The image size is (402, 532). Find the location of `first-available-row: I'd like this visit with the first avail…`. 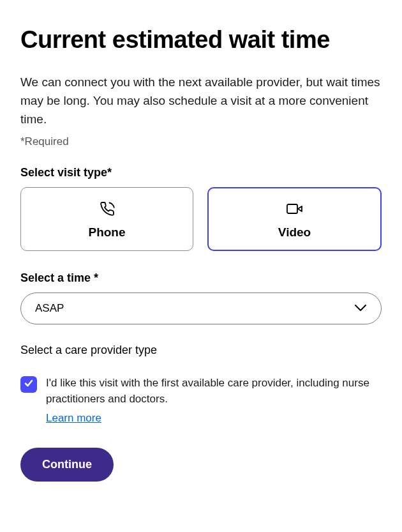

first-available-row: I'd like this visit with the first avail… is located at coordinates (201, 401).